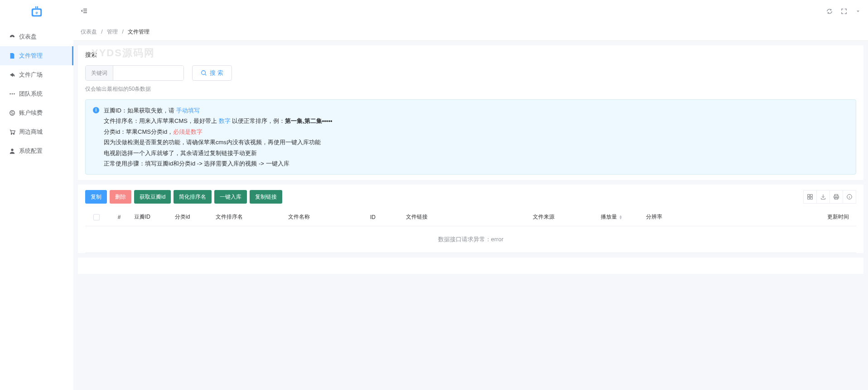 The image size is (868, 390). What do you see at coordinates (188, 111) in the screenshot?
I see `manual-fill-link: 手动填写` at bounding box center [188, 111].